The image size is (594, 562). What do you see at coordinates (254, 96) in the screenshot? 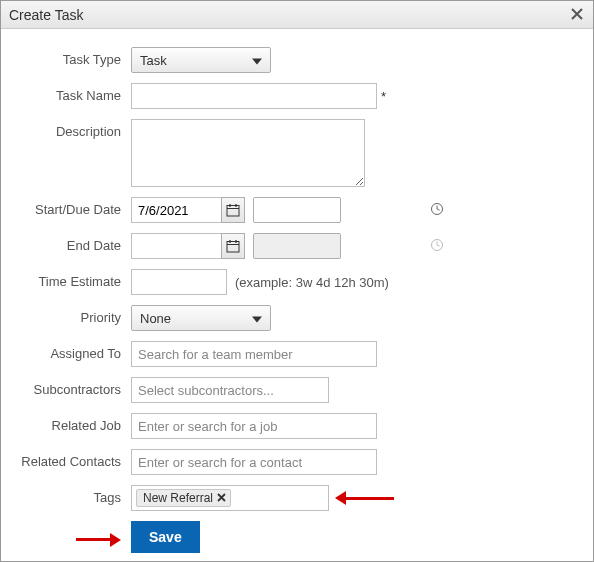
I see `task-name-input` at bounding box center [254, 96].